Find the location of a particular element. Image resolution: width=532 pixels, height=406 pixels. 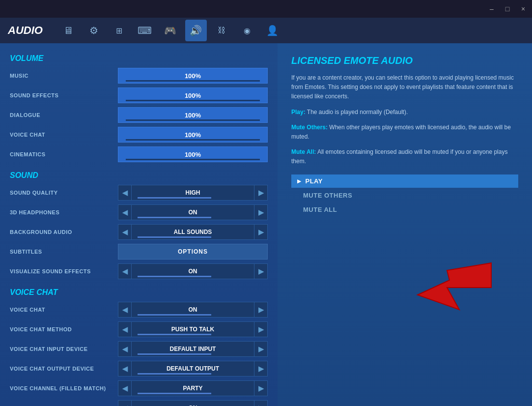

visualize-sound-next: ▶ is located at coordinates (261, 271).